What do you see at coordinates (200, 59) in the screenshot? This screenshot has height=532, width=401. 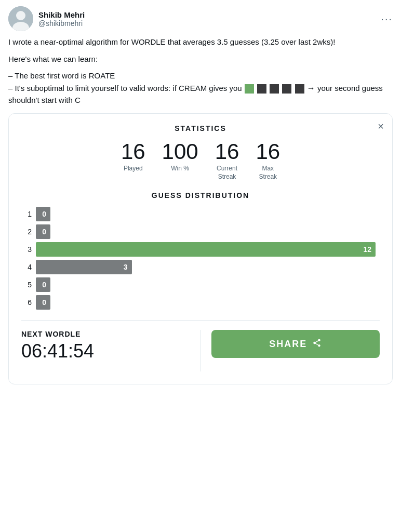 I see `tweet-paragraph-2: Here's what we can learn:` at bounding box center [200, 59].